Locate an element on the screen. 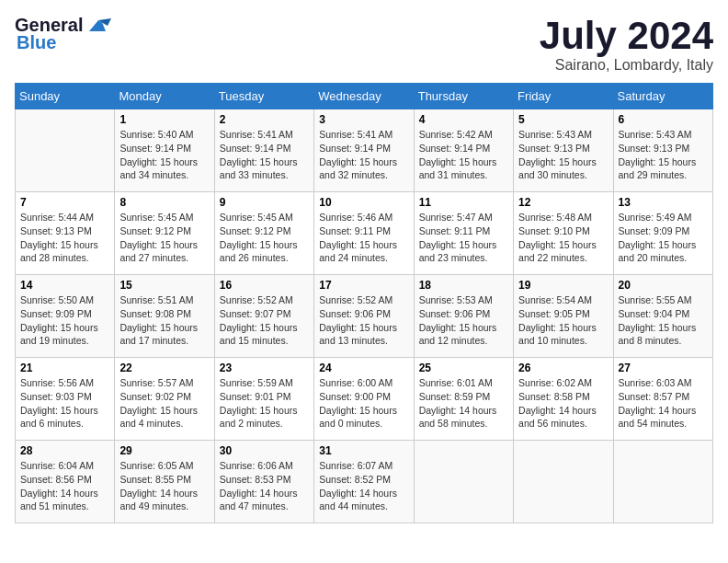 This screenshot has height=563, width=728. day-info: Sunrise: 5:50 AM Sunset: 9:09 PM Dayligh… is located at coordinates (64, 320).